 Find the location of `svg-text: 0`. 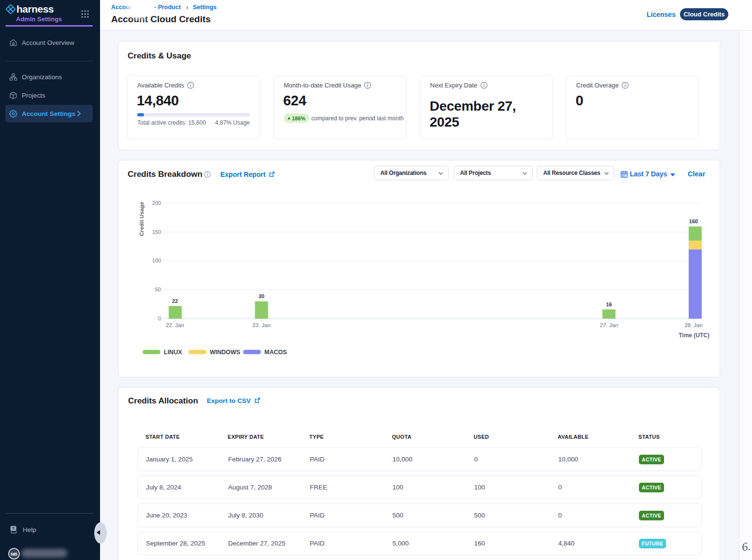

svg-text: 0 is located at coordinates (159, 318).